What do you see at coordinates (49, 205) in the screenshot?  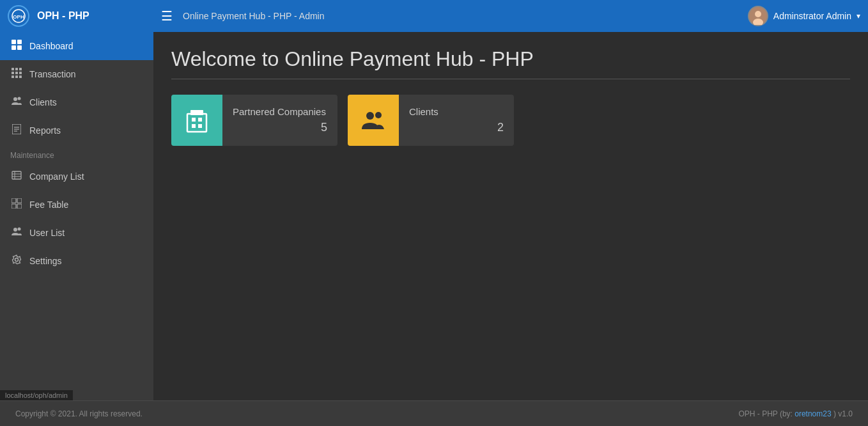 I see `sidebar-item-fee-table-label: Fee Table` at bounding box center [49, 205].